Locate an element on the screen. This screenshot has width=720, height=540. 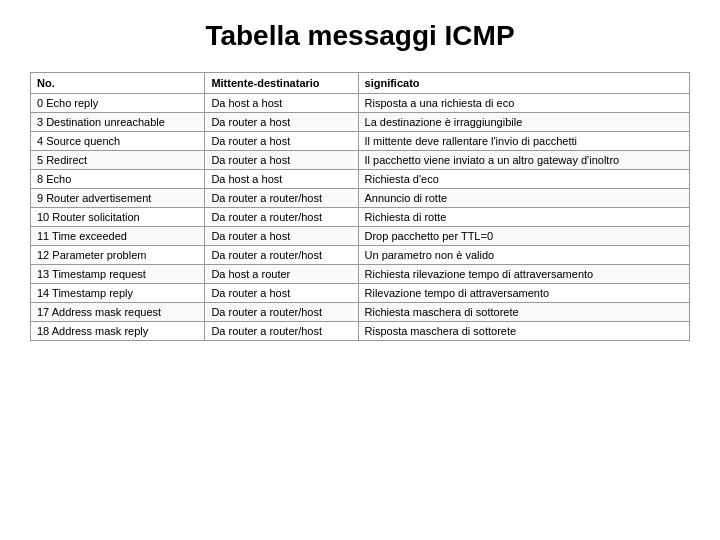
cell-r1-c0: 3 Destination unreachable is located at coordinates (118, 122).